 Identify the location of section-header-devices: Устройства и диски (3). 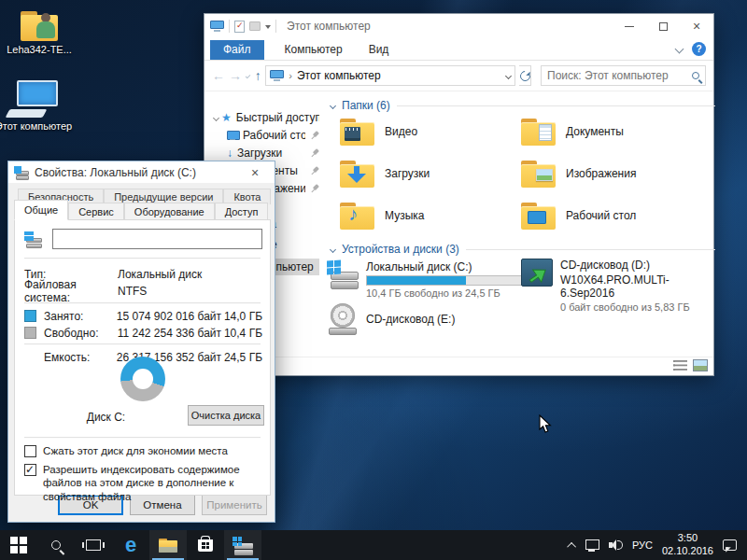
(523, 249).